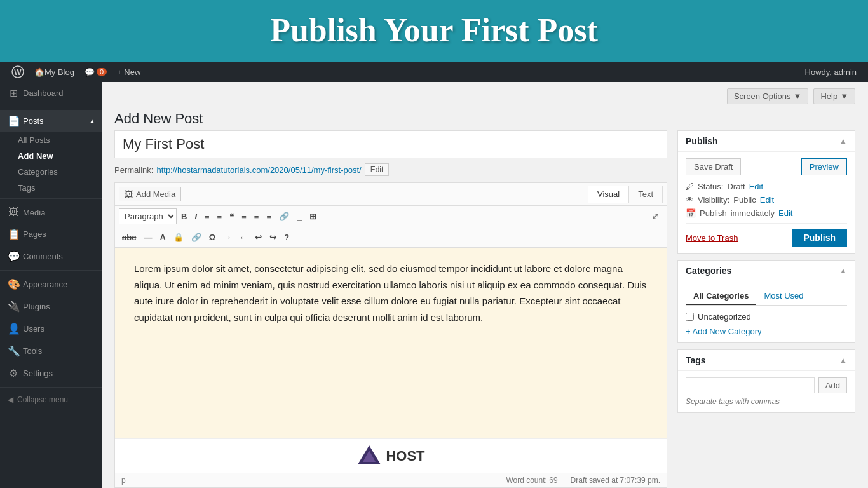  What do you see at coordinates (231, 216) in the screenshot?
I see `blockquote-button: ❝` at bounding box center [231, 216].